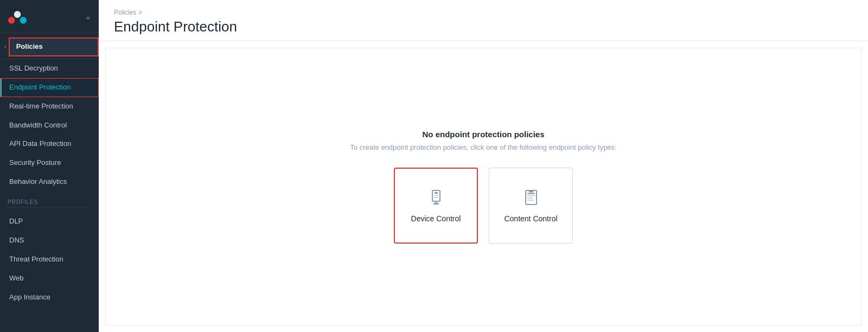 This screenshot has width=868, height=332. Describe the element at coordinates (49, 126) in the screenshot. I see `sidebar-item-bandwidth-control: Bandwidth Control` at that location.